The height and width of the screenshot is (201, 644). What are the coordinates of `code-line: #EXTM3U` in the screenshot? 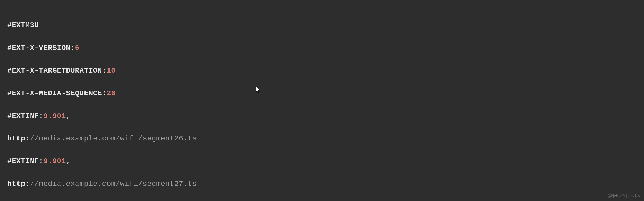 It's located at (322, 25).